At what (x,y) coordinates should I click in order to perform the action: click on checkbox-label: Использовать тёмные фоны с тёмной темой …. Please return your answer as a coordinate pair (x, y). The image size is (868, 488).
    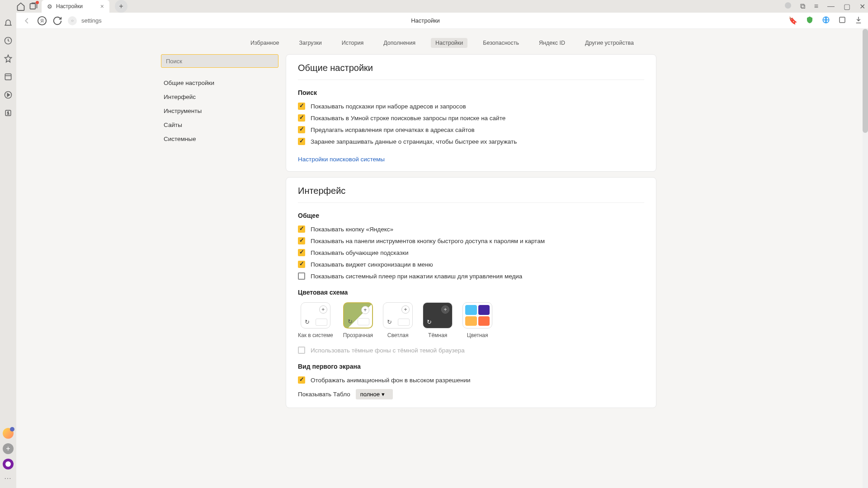
    Looking at the image, I should click on (388, 351).